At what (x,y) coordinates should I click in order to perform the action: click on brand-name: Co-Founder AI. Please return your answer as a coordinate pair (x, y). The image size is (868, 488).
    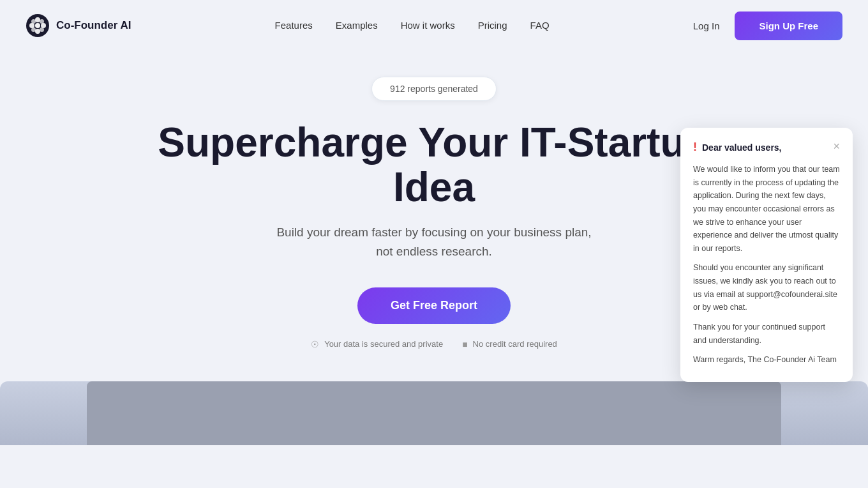
    Looking at the image, I should click on (93, 26).